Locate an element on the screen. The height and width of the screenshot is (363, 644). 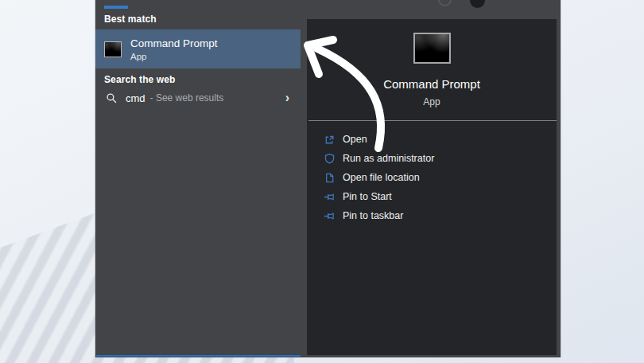
action-open-file-location: Open file location is located at coordinates (432, 178).